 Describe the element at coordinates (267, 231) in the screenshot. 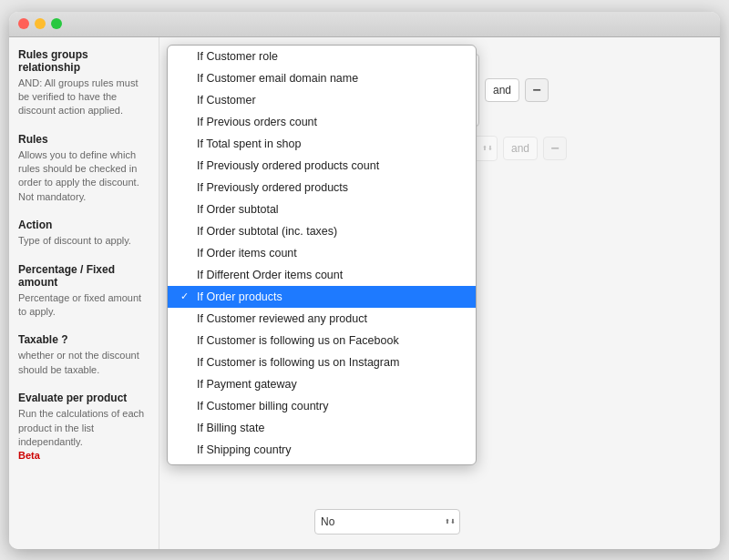

I see `dropdown-item-label: If Order subtotal (inc. taxes)` at that location.